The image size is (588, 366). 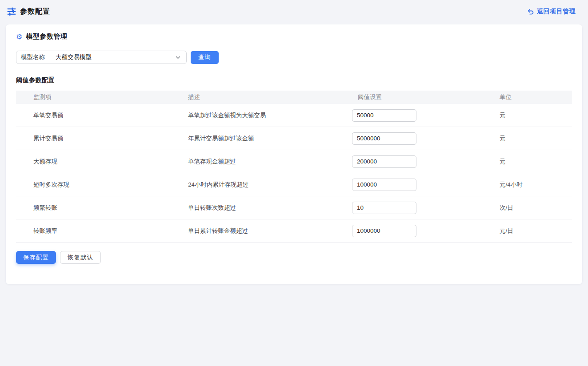 What do you see at coordinates (178, 58) in the screenshot?
I see `chevron-down-icon` at bounding box center [178, 58].